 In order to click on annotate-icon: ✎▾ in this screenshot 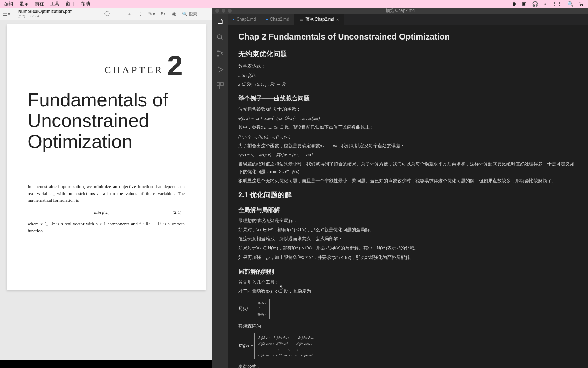, I will do `click(152, 14)`.